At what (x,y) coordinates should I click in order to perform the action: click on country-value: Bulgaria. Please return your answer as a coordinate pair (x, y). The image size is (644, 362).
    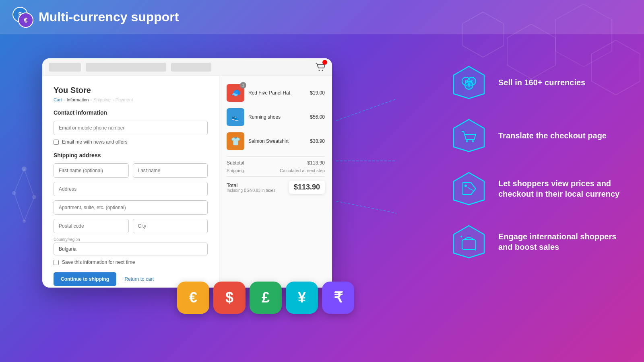
    Looking at the image, I should click on (130, 249).